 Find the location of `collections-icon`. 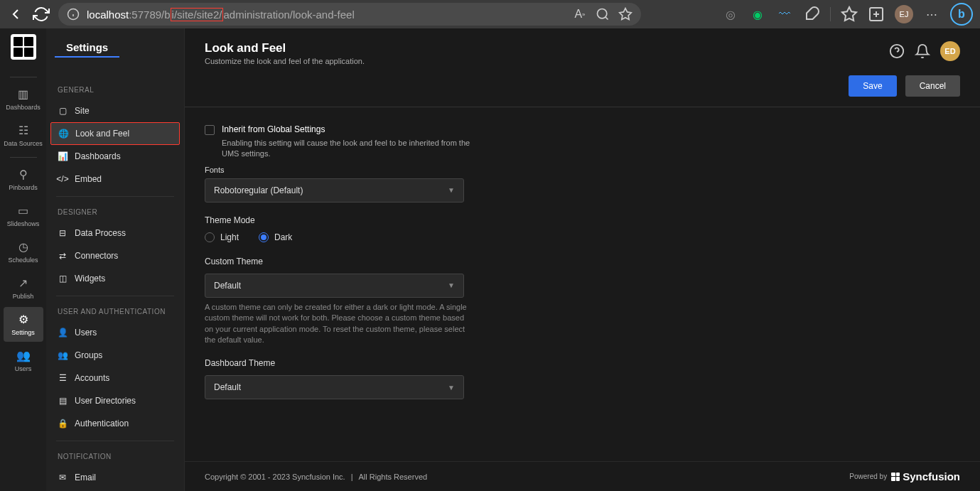

collections-icon is located at coordinates (876, 14).